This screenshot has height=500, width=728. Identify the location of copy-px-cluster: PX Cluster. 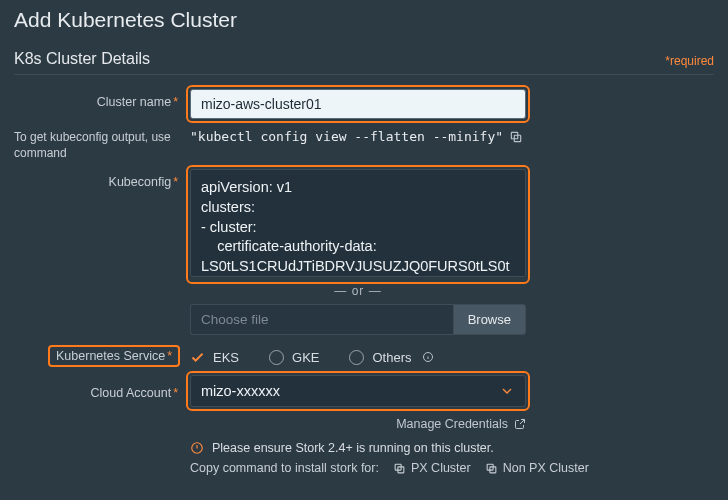
(432, 468).